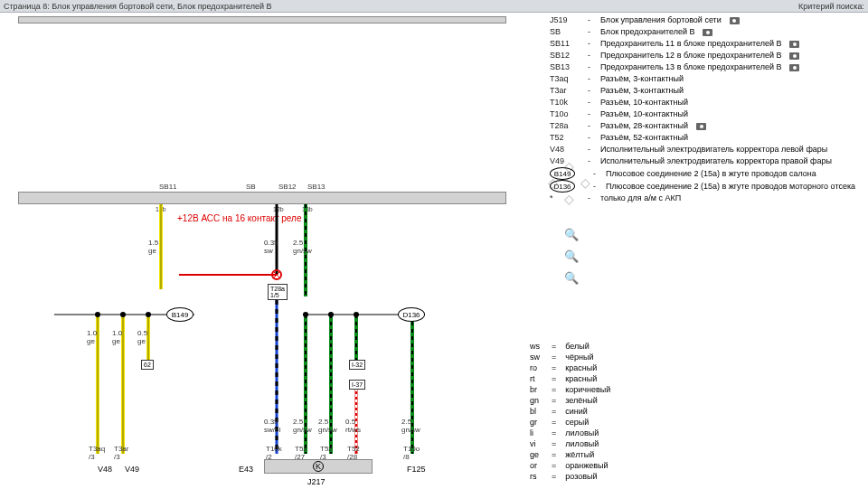 The height and width of the screenshot is (489, 868). I want to click on zoom-fit-icon: 🔍, so click(571, 278).